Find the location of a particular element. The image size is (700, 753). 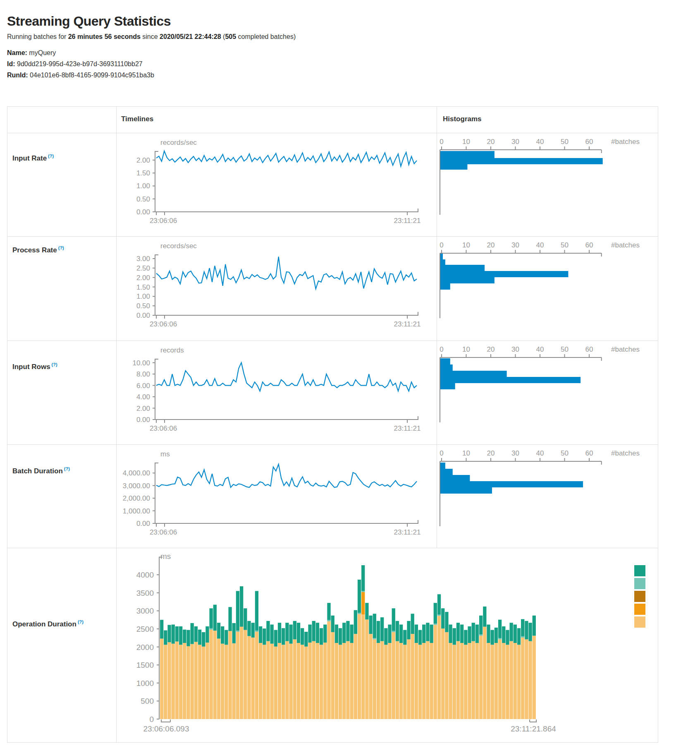

row-label-input-rows: Input Rows(?) is located at coordinates (35, 367).